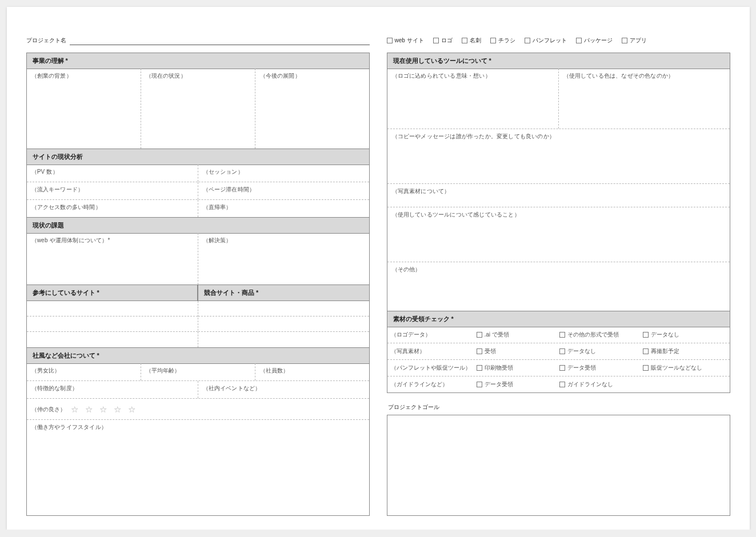 Image resolution: width=756 pixels, height=537 pixels. Describe the element at coordinates (105, 410) in the screenshot. I see `stars-rating: ☆ ☆ ☆ ☆ ☆` at that location.